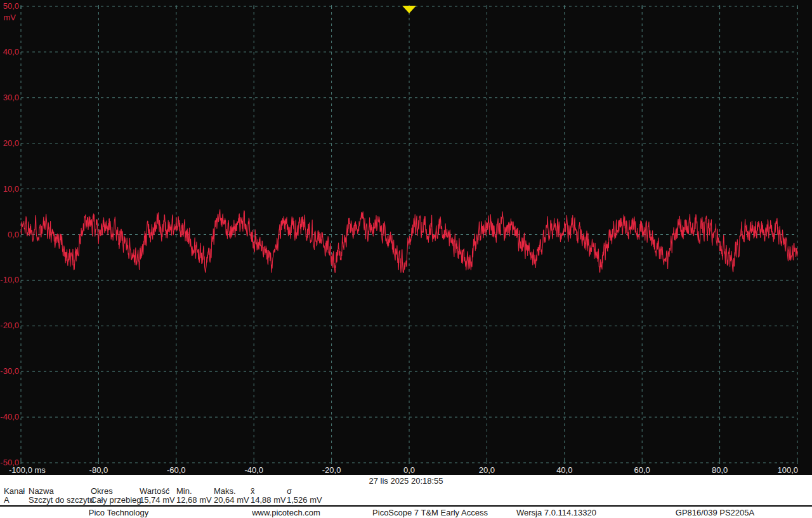 Image resolution: width=812 pixels, height=518 pixels. What do you see at coordinates (254, 470) in the screenshot?
I see `x-tick-label: -40,0` at bounding box center [254, 470].